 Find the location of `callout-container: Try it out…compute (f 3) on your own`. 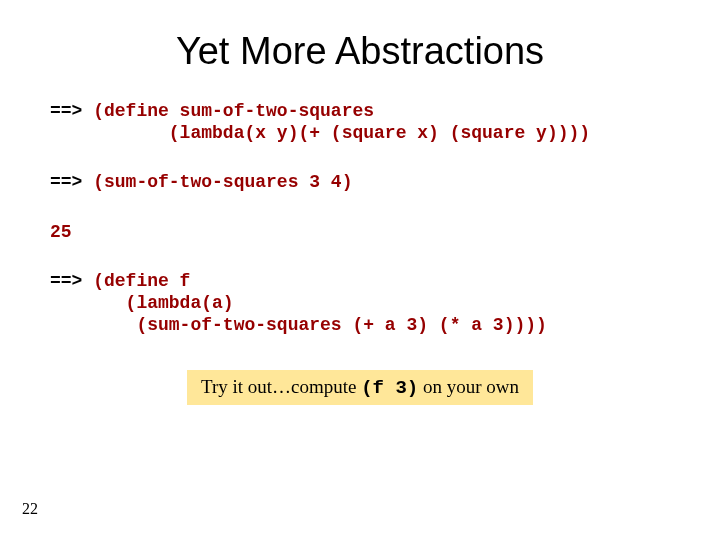

callout-container: Try it out…compute (f 3) on your own is located at coordinates (360, 384).